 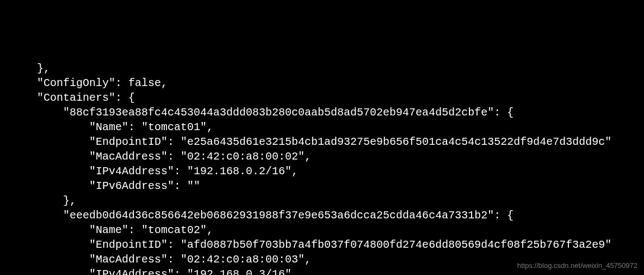 I want to click on json-line: "eeedb0d64d36c856642eb06862931988f37e9e6…, so click(x=327, y=216).